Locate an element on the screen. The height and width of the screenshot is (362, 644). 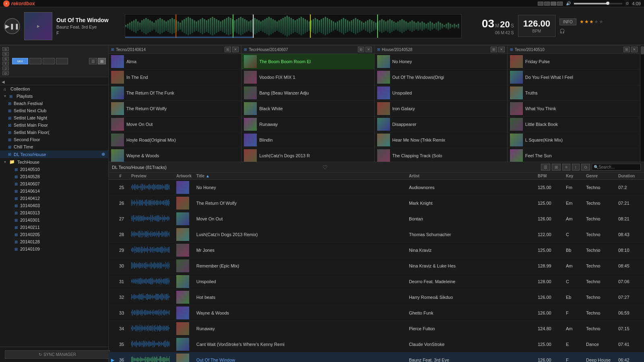
volume-slider is located at coordinates (598, 4).